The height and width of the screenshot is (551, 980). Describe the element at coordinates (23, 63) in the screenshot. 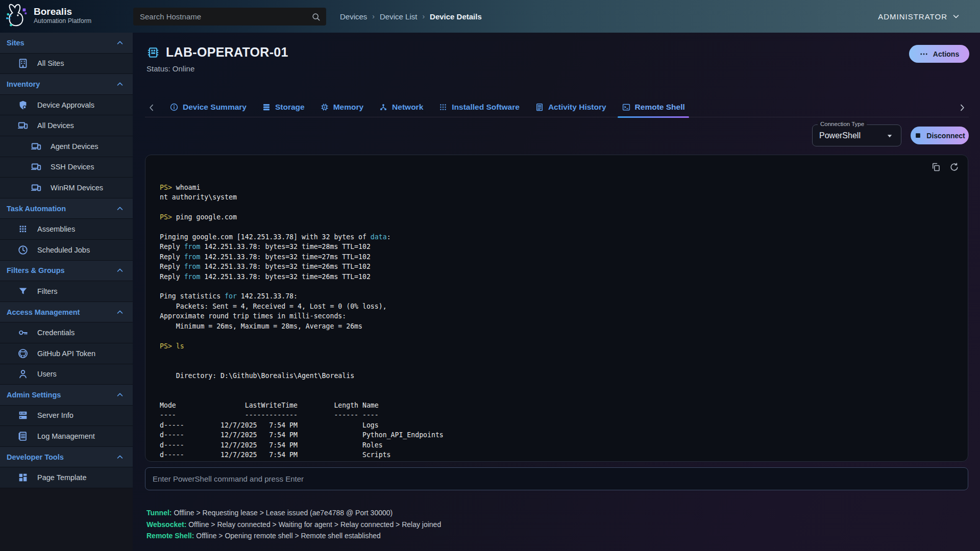

I see `building-icon` at that location.